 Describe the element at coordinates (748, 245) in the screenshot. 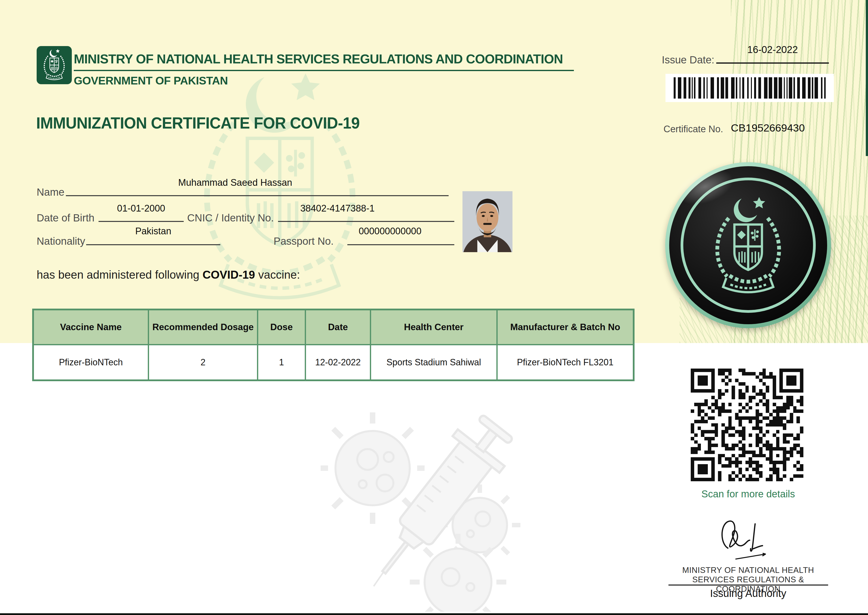

I see `government-seal` at that location.